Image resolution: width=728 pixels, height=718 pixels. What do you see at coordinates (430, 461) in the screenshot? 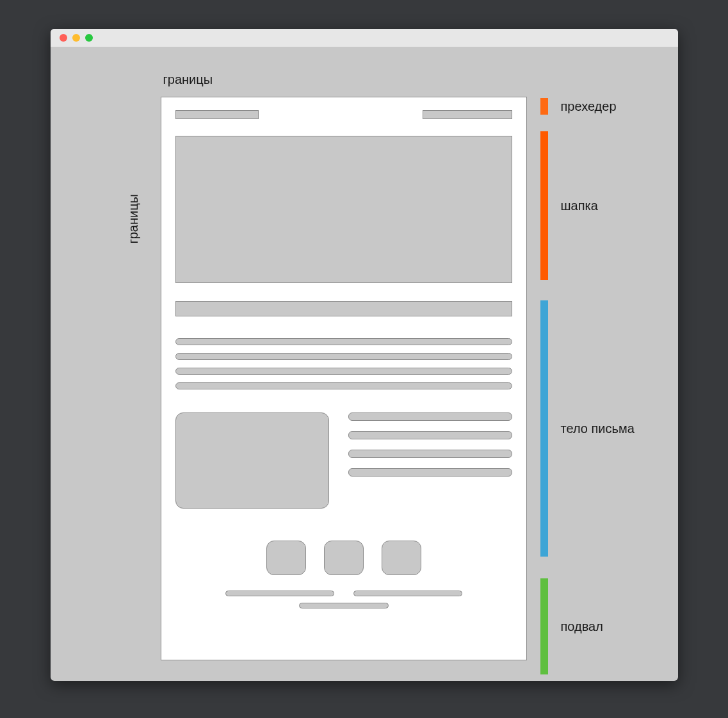
I see `body-text-column` at bounding box center [430, 461].